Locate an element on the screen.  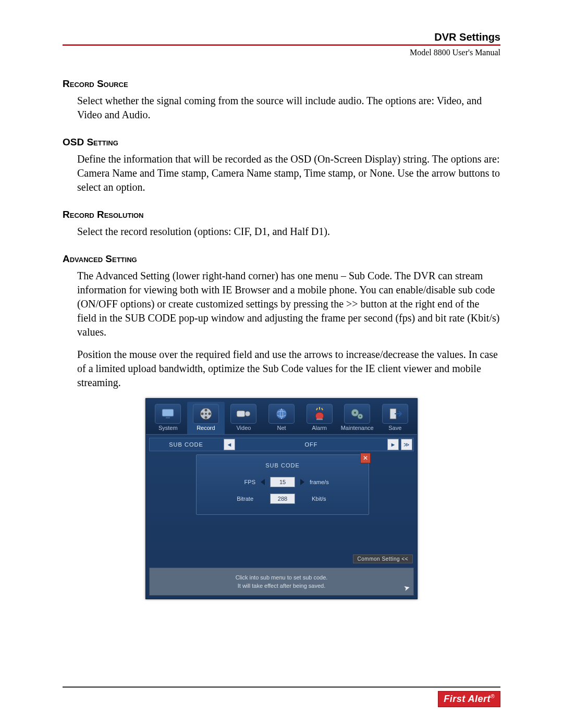
subcode-next-button: ► is located at coordinates (393, 445).